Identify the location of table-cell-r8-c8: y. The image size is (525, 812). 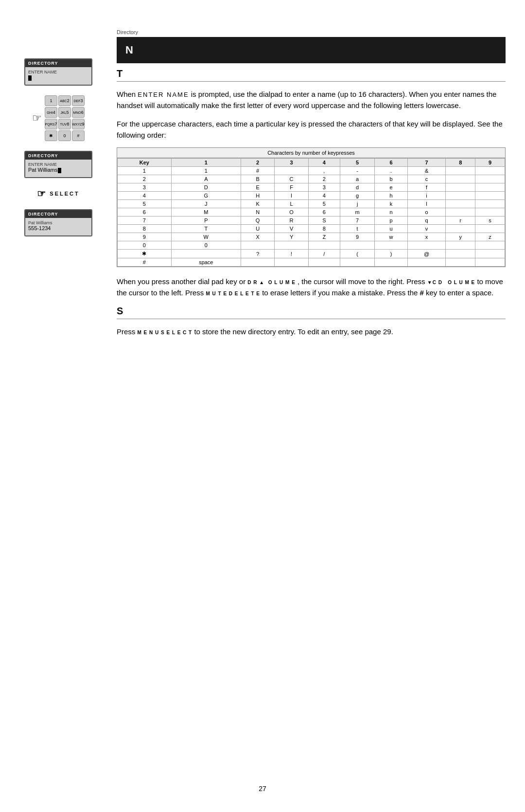
(461, 237).